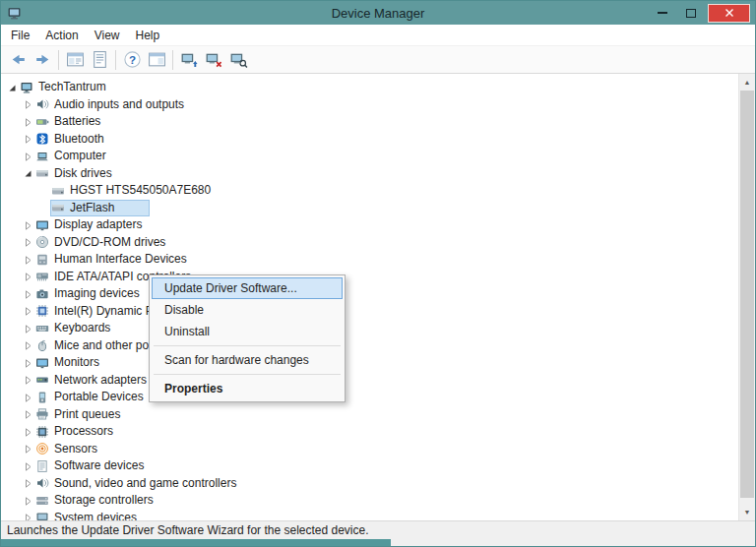 Image resolution: width=756 pixels, height=547 pixels. Describe the element at coordinates (370, 243) in the screenshot. I see `tree-item-dvd-cd-rom-drives: DVD/CD-ROM drives` at that location.